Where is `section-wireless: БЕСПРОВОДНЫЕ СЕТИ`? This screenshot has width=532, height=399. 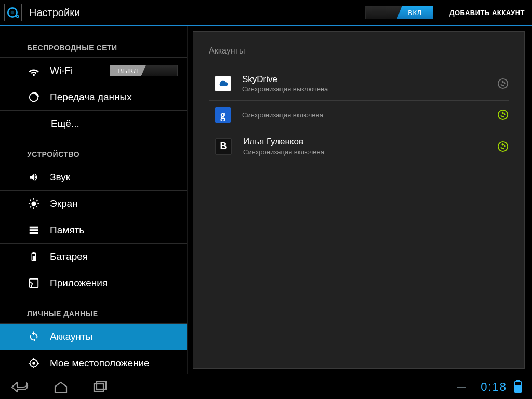 section-wireless: БЕСПРОВОДНЫЕ СЕТИ is located at coordinates (94, 42).